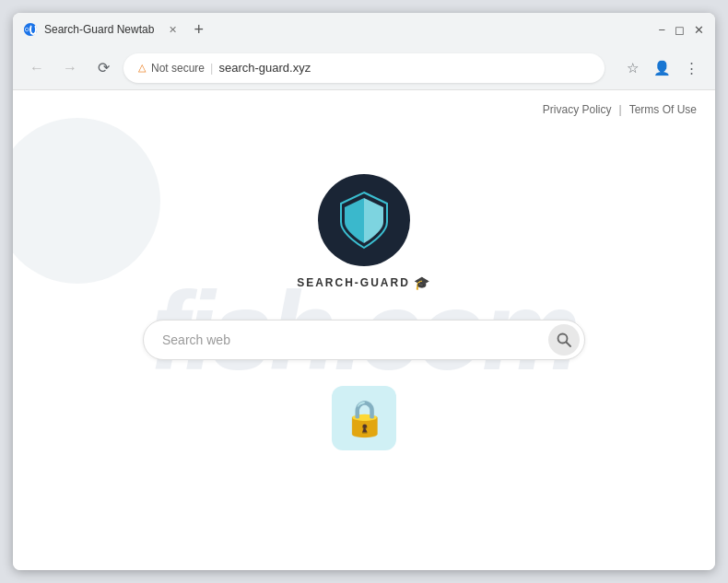 This screenshot has height=583, width=728. I want to click on logo-container: SEARCH-GUARD 🎓, so click(364, 232).